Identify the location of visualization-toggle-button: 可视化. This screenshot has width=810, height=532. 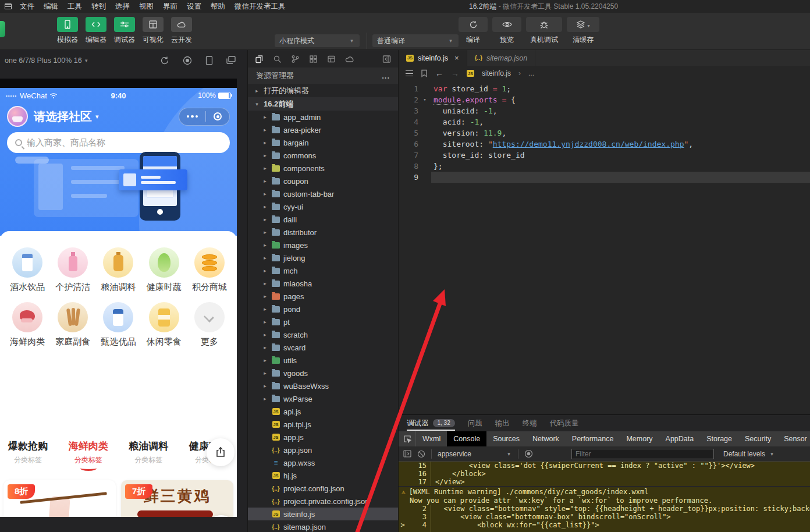
(153, 31).